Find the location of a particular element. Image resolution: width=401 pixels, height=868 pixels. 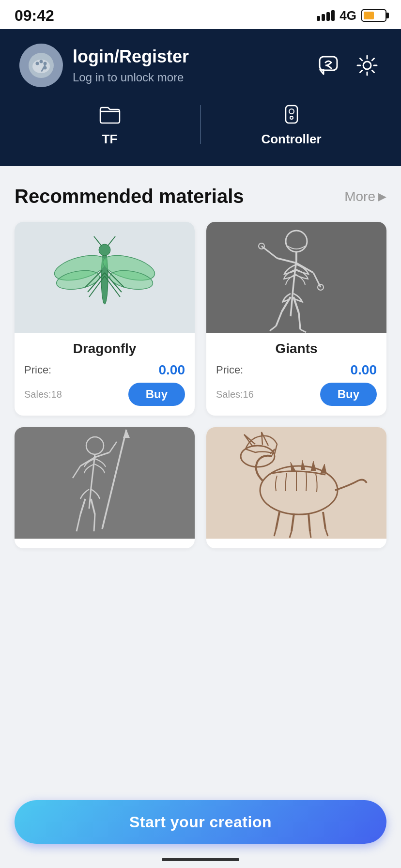

status-time: 09:42 is located at coordinates (34, 16).